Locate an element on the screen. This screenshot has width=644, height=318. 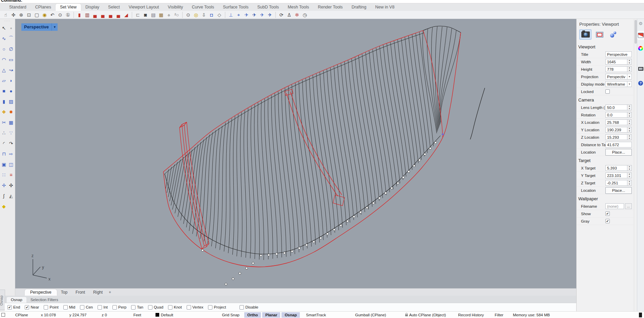
point-cloud-icon: ∴ is located at coordinates (4, 133).